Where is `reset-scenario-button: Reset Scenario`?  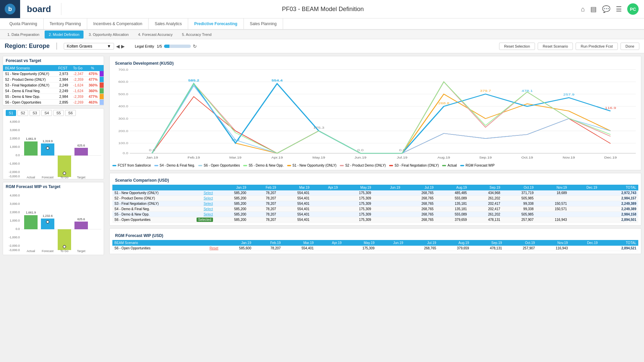 reset-scenario-button: Reset Scenario is located at coordinates (555, 46).